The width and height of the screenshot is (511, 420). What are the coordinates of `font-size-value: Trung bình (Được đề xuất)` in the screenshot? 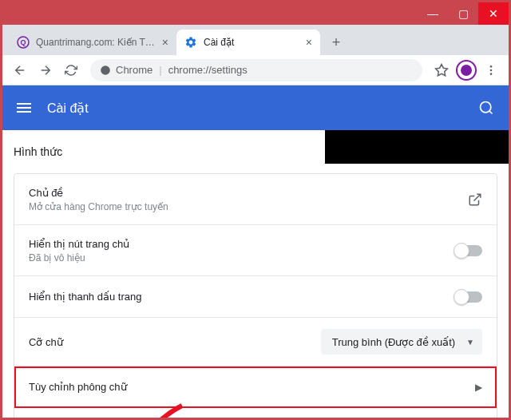 It's located at (394, 342).